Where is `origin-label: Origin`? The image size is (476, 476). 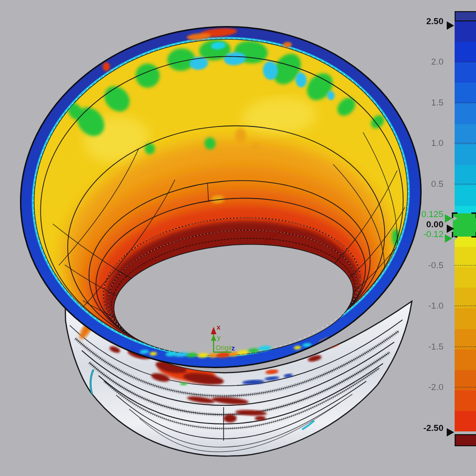
origin-label: Origin is located at coordinates (225, 348).